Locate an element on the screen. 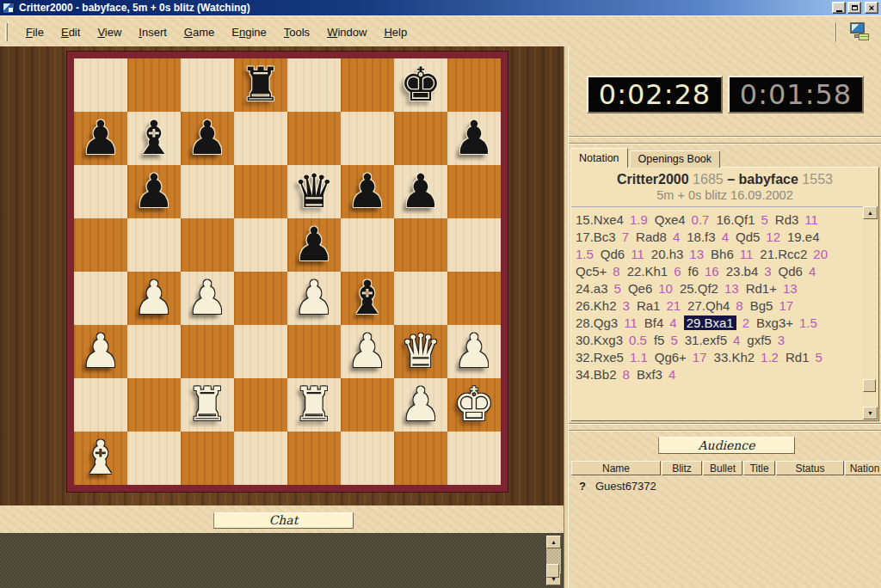  square-e1 is located at coordinates (314, 458).